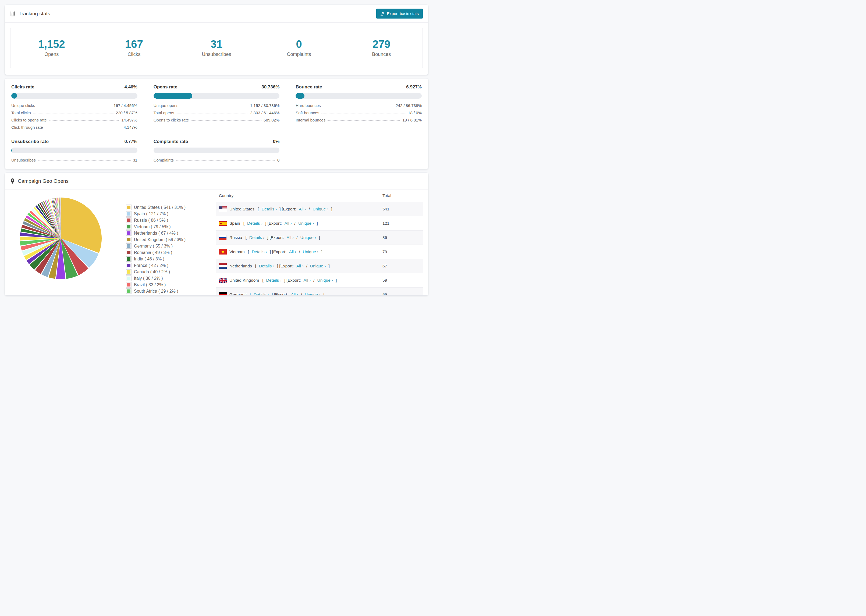 The image size is (866, 616). Describe the element at coordinates (216, 48) in the screenshot. I see `summary-stats-row: 1,152Opens167Clicks31Unsubscribes0Compla…` at that location.